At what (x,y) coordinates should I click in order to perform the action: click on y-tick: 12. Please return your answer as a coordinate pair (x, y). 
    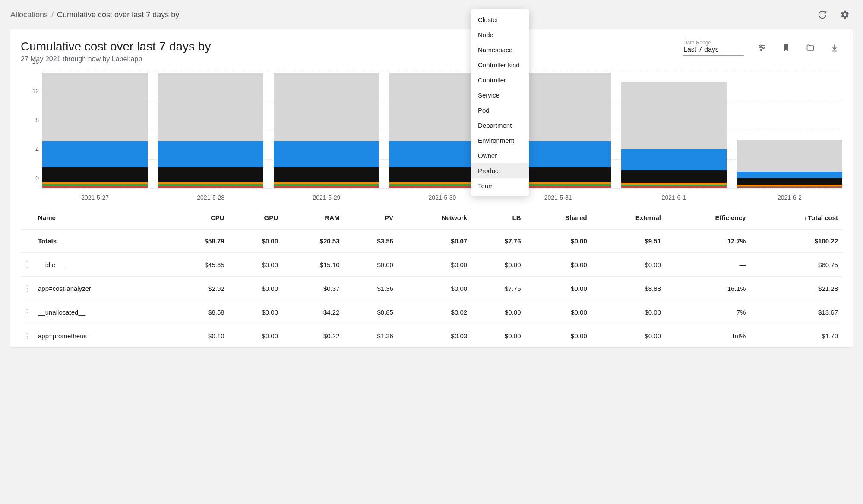
    Looking at the image, I should click on (35, 91).